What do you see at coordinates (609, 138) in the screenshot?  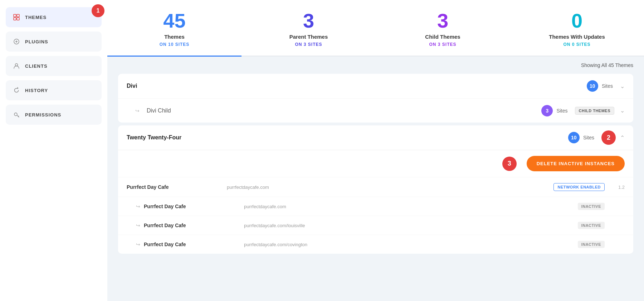 I see `ttf-step-badge: 2` at bounding box center [609, 138].